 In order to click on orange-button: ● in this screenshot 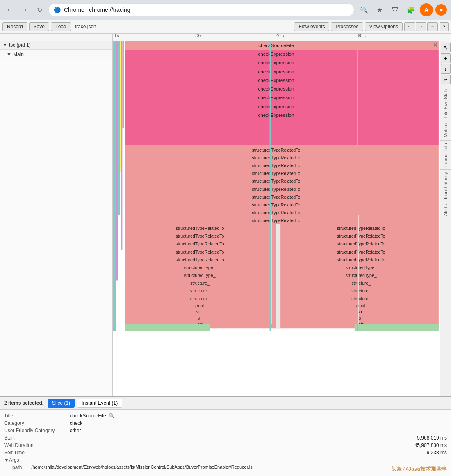, I will do `click(441, 10)`.